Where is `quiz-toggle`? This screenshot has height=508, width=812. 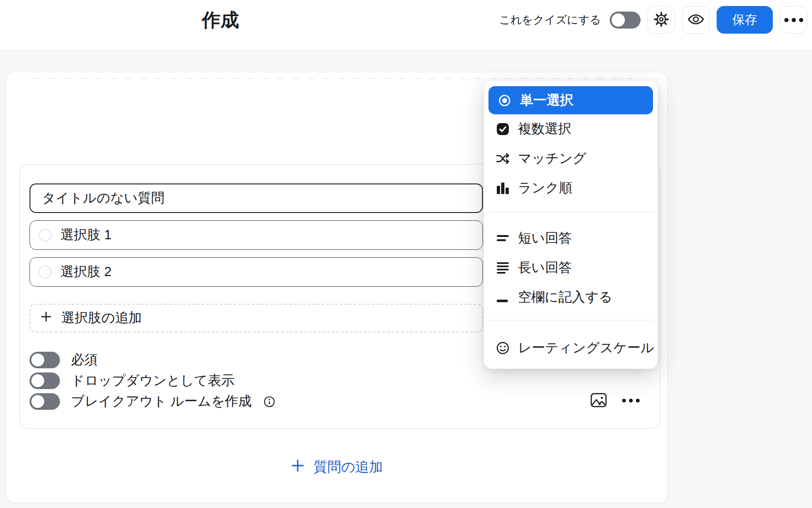 quiz-toggle is located at coordinates (625, 20).